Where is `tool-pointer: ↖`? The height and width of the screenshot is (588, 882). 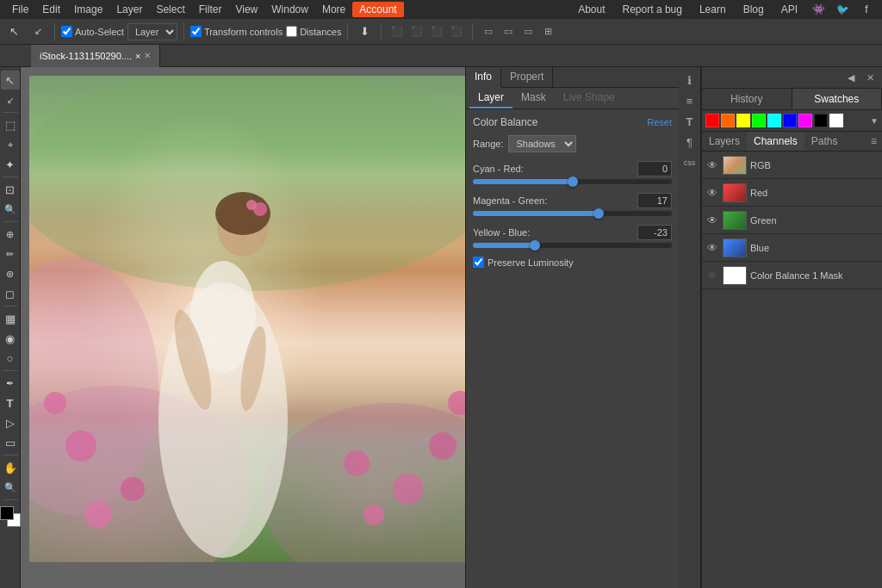
tool-pointer: ↖ is located at coordinates (10, 80).